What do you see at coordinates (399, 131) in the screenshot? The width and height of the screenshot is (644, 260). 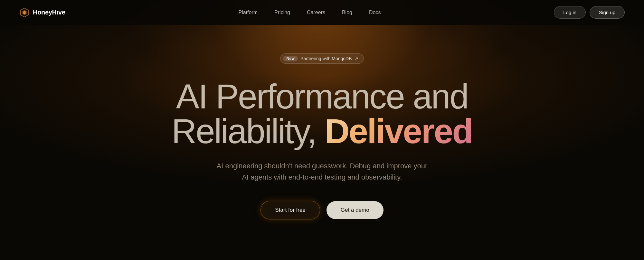 I see `headline-delivered: Delivered` at bounding box center [399, 131].